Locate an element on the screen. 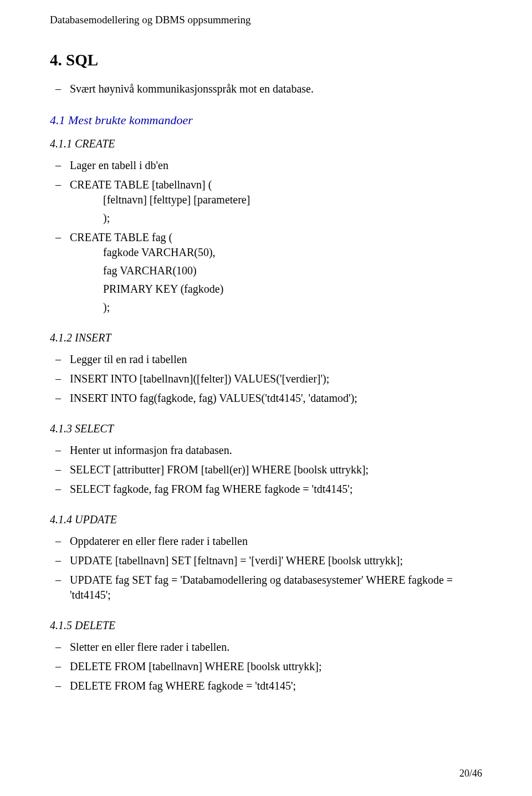  section-heading-4-1-3: 4.1.3 SELECT is located at coordinates (266, 429).